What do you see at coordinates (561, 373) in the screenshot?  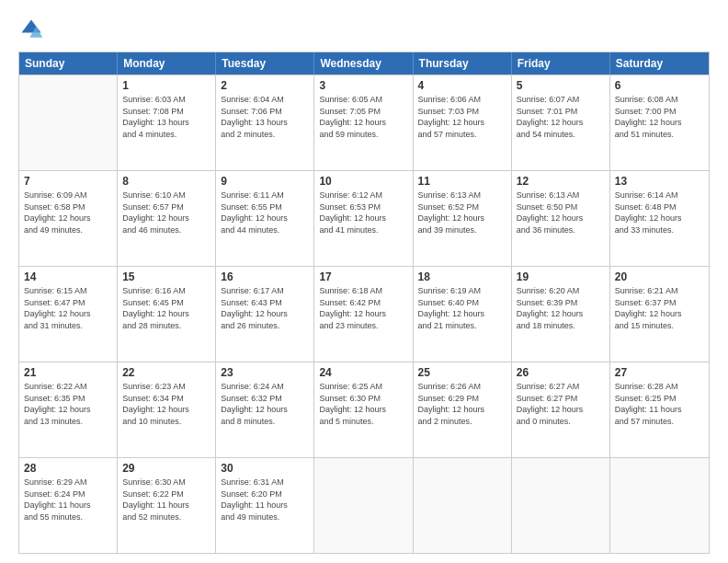 I see `day-number: 26` at bounding box center [561, 373].